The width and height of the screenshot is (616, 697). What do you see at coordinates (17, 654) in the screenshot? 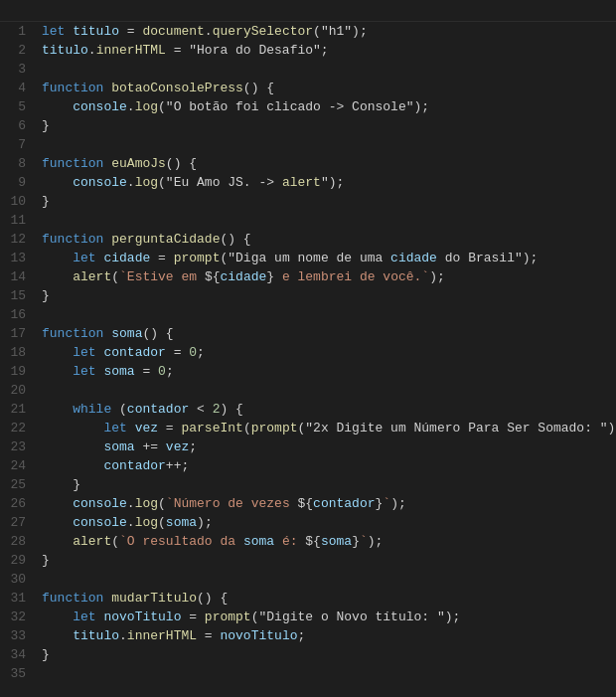
I see `line-number: 34` at bounding box center [17, 654].